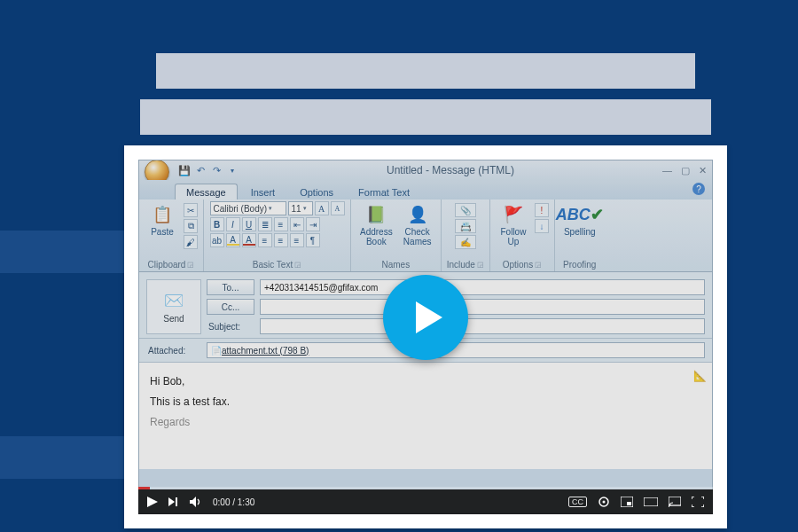 The width and height of the screenshot is (798, 532). I want to click on paste-button: 📋 Paste, so click(162, 220).